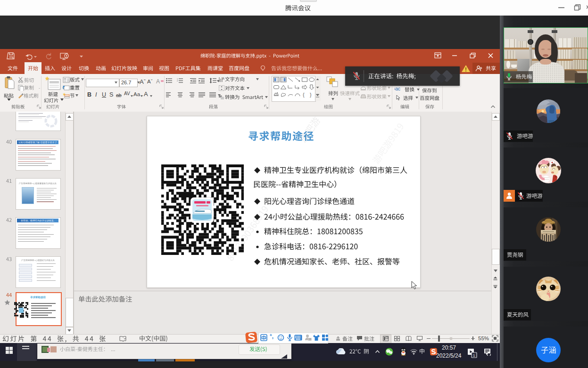  Describe the element at coordinates (310, 339) in the screenshot. I see `svg-text: 15` at that location.